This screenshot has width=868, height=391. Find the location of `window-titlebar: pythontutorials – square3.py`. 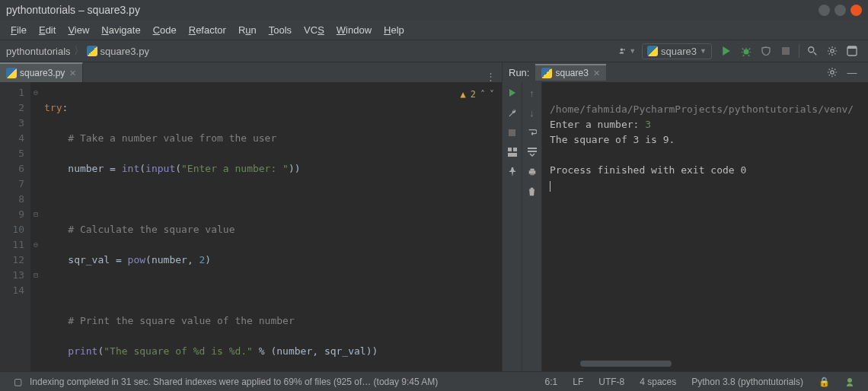

window-titlebar: pythontutorials – square3.py is located at coordinates (434, 10).